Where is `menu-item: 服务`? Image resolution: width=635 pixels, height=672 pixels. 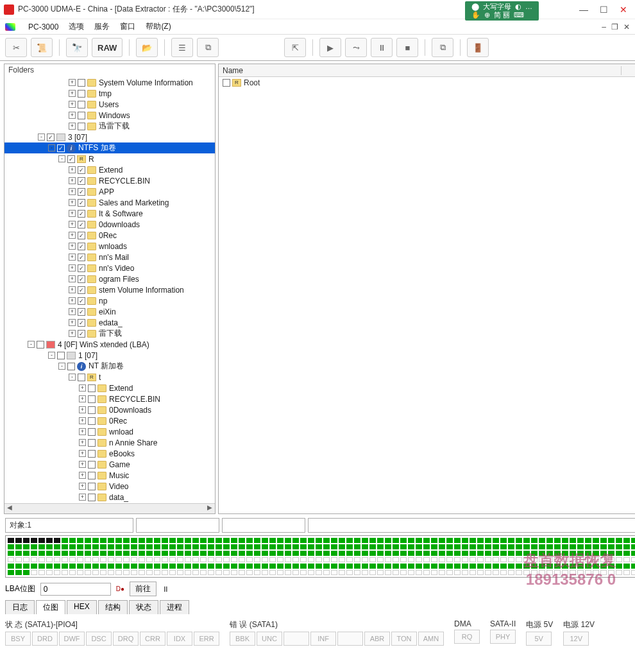
menu-item: 服务 is located at coordinates (102, 27).